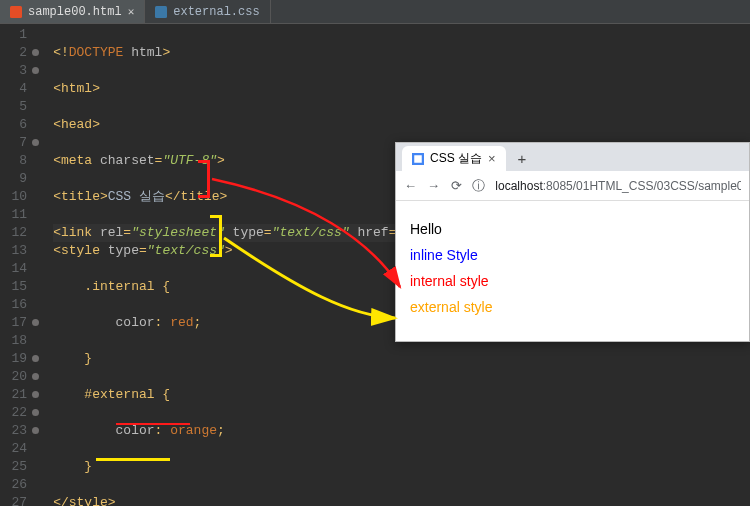 The height and width of the screenshot is (506, 750). What do you see at coordinates (16, 12) in the screenshot?
I see `html-file-icon` at bounding box center [16, 12].